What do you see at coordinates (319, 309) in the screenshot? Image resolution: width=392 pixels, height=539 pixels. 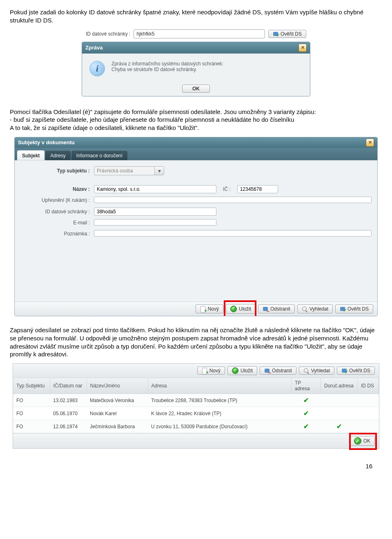 I see `vyhledat-label: Vyhledat` at bounding box center [319, 309].